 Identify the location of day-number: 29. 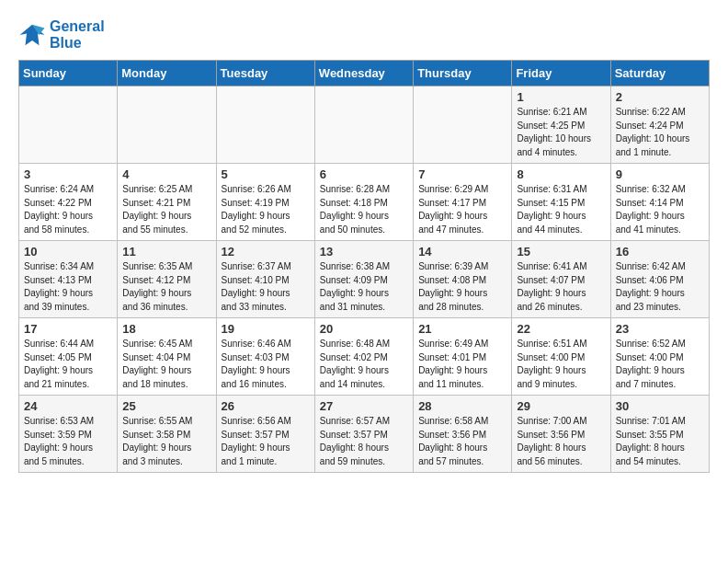
(561, 407).